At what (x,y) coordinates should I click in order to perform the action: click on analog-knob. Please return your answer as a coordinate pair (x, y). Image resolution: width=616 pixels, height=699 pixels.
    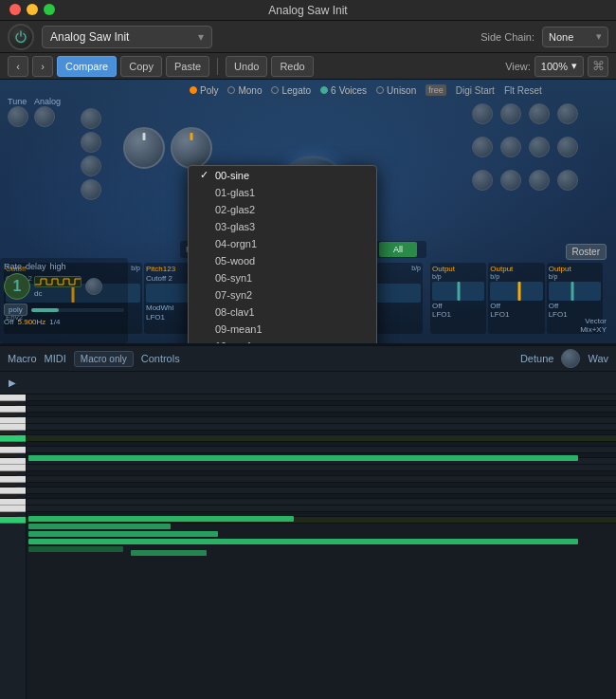
    Looking at the image, I should click on (45, 117).